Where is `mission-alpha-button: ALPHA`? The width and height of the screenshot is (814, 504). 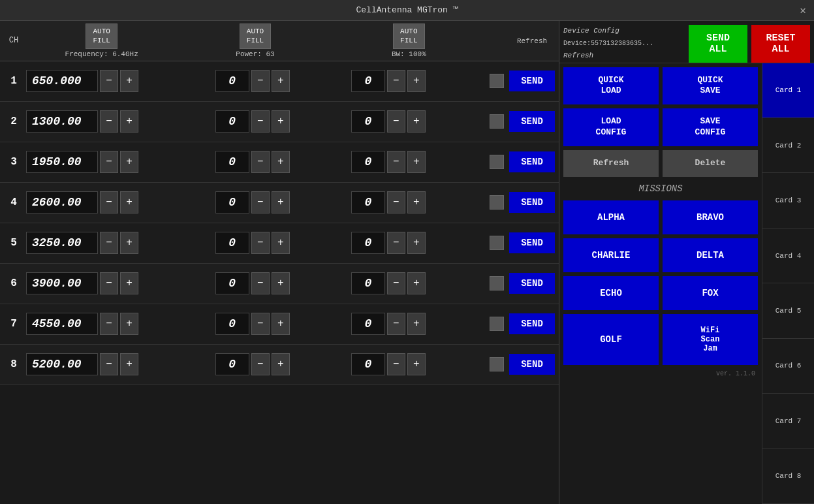
mission-alpha-button: ALPHA is located at coordinates (611, 217).